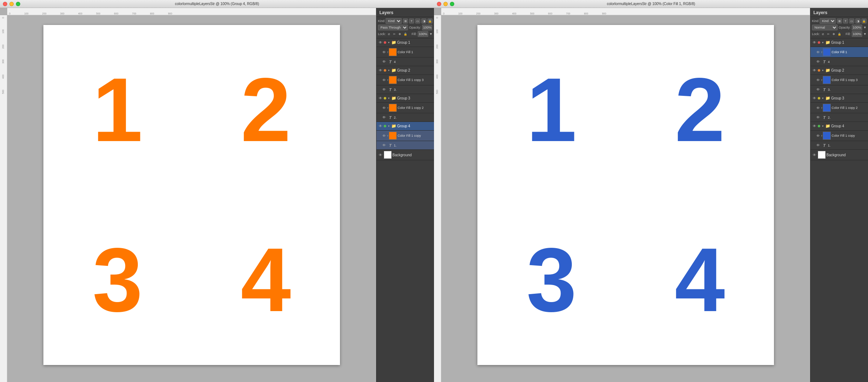 This screenshot has width=868, height=382. Describe the element at coordinates (427, 27) in the screenshot. I see `opacity-value-left: 100%` at that location.